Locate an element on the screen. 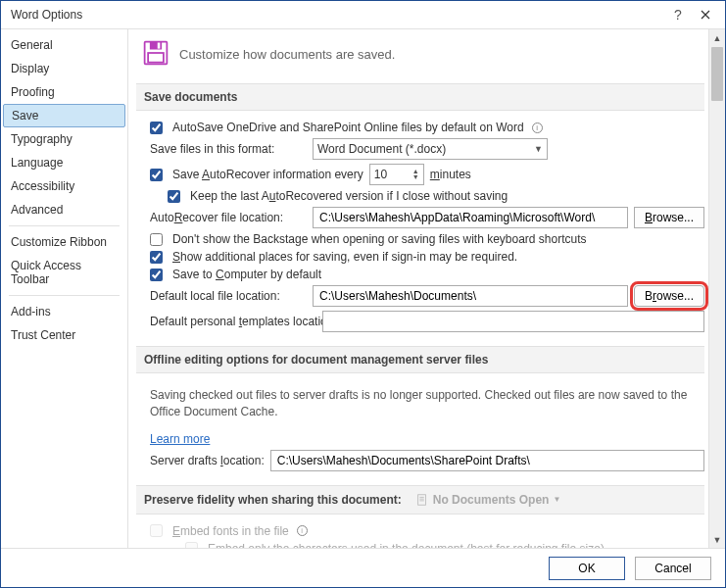 This screenshot has width=726, height=588. section-offline: Offline editing options for document man… is located at coordinates (420, 360).